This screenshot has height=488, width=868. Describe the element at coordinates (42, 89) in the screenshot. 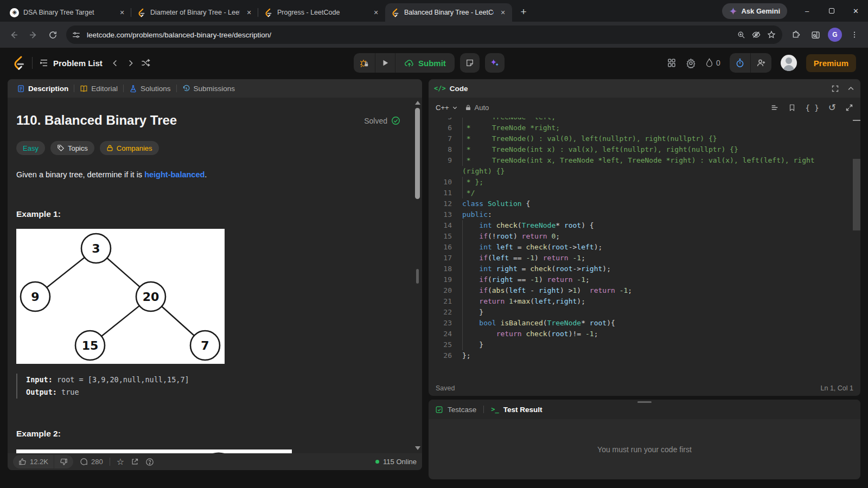

I see `tab-description: Description` at that location.